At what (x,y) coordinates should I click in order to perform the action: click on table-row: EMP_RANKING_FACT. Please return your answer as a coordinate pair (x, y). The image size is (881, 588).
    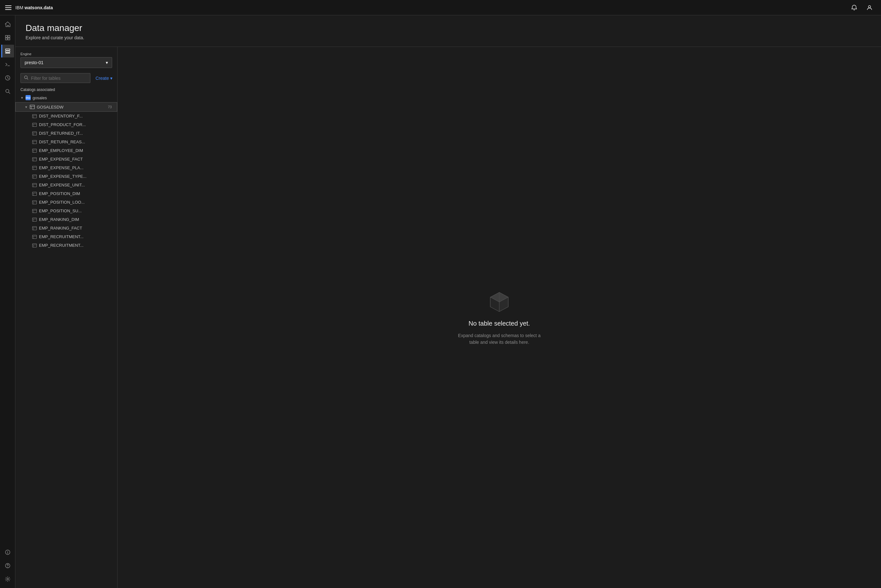
    Looking at the image, I should click on (66, 228).